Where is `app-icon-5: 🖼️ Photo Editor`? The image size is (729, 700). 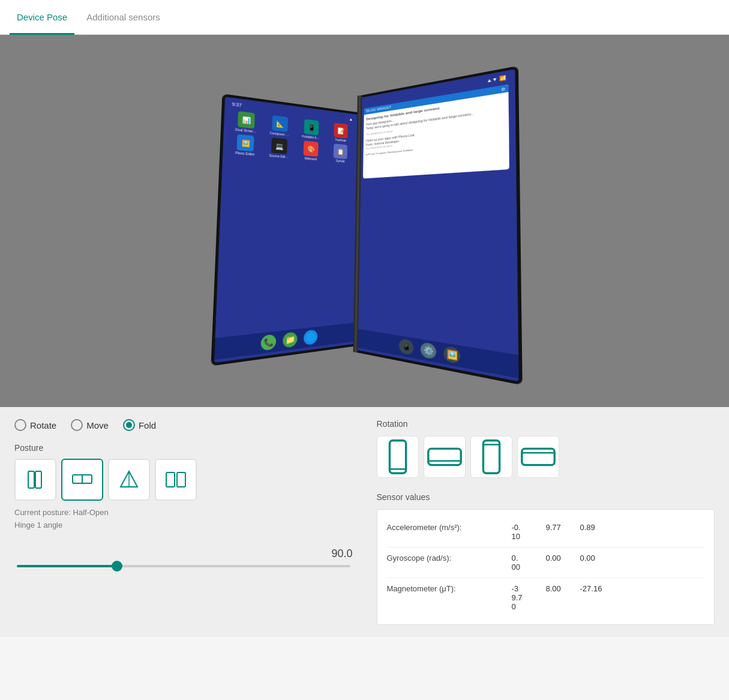 app-icon-5: 🖼️ Photo Editor is located at coordinates (245, 145).